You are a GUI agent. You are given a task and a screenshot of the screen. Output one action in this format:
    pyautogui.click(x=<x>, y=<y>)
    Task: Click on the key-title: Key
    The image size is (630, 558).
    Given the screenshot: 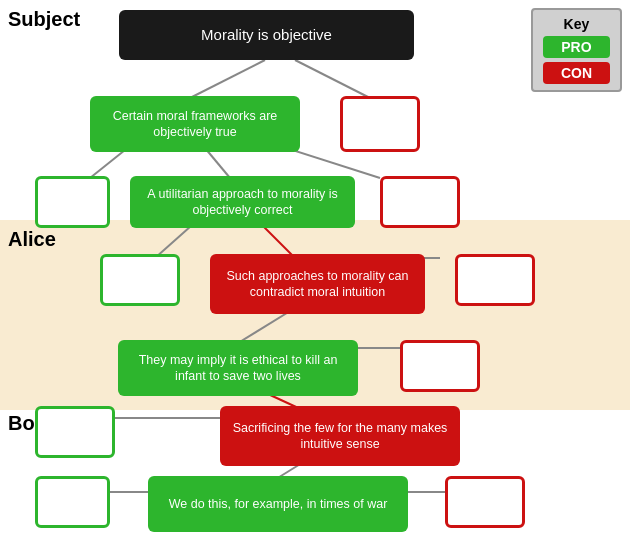 What is the action you would take?
    pyautogui.click(x=577, y=24)
    